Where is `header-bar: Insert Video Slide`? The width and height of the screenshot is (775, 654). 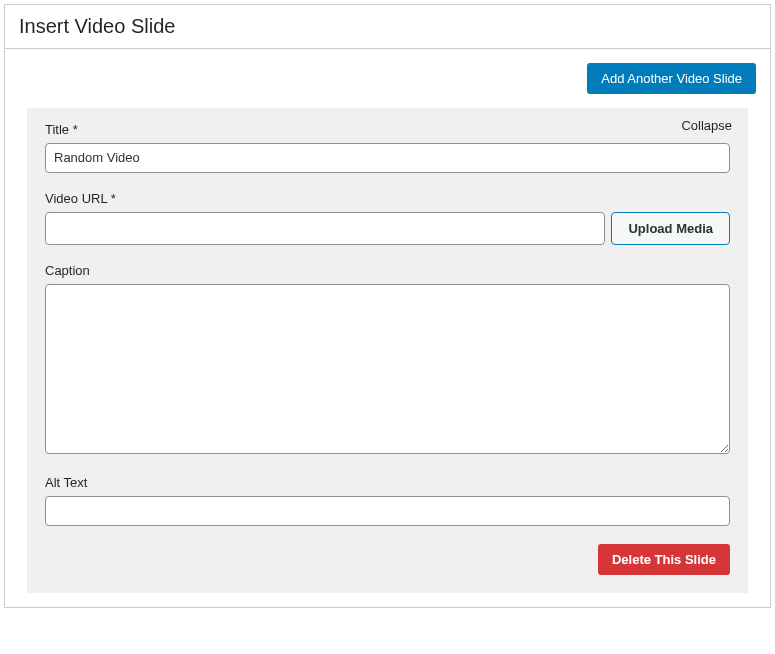
header-bar: Insert Video Slide is located at coordinates (388, 27).